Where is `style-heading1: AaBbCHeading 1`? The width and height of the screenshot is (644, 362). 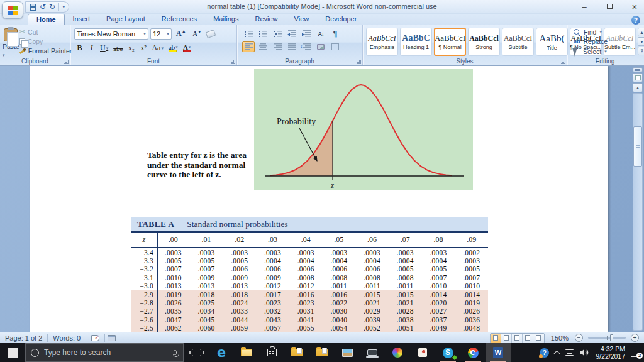 style-heading1: AaBbCHeading 1 is located at coordinates (416, 41).